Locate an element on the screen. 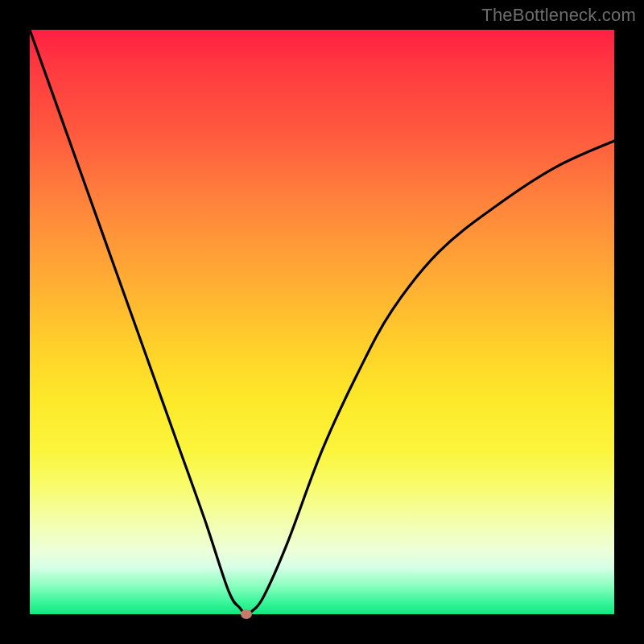 The height and width of the screenshot is (644, 644). optimal-point-marker is located at coordinates (246, 614).